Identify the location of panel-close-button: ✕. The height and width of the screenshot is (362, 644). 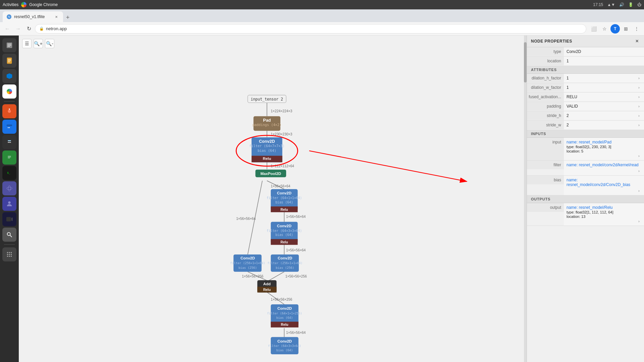
(637, 41).